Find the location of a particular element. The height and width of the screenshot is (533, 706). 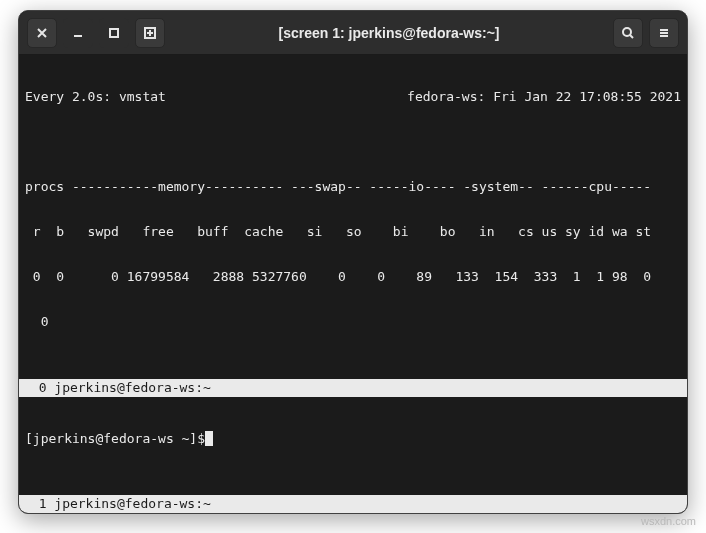

window-title: [screen 1: jperkins@fedora-ws:~] is located at coordinates (389, 33).